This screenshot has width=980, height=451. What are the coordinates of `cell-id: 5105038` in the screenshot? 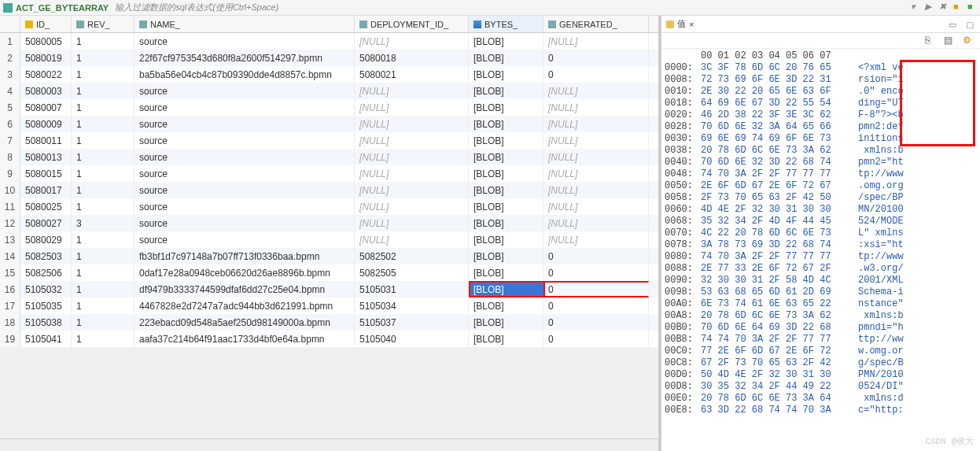 It's located at (46, 323).